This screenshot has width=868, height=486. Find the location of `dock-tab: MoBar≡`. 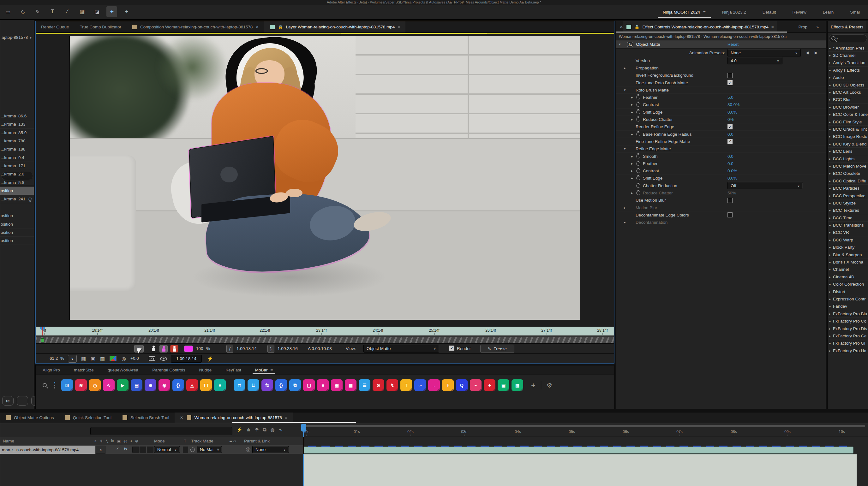

dock-tab: MoBar≡ is located at coordinates (264, 370).